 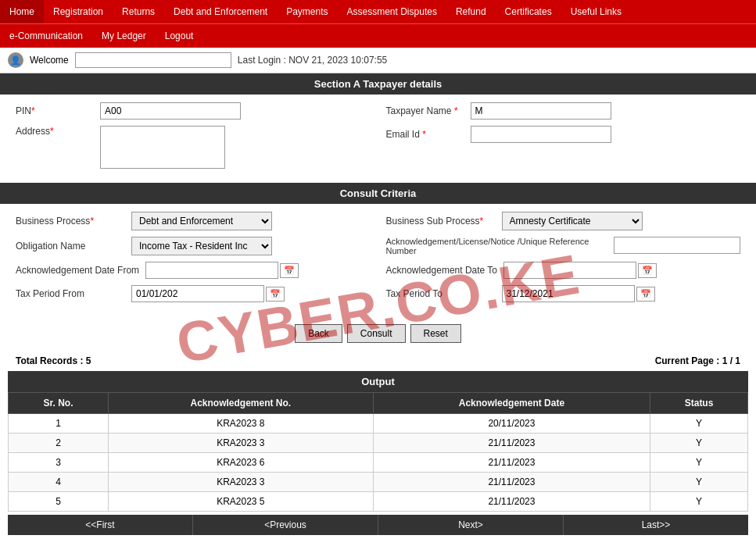 I want to click on col-sr-no: Sr. No., so click(x=59, y=403).